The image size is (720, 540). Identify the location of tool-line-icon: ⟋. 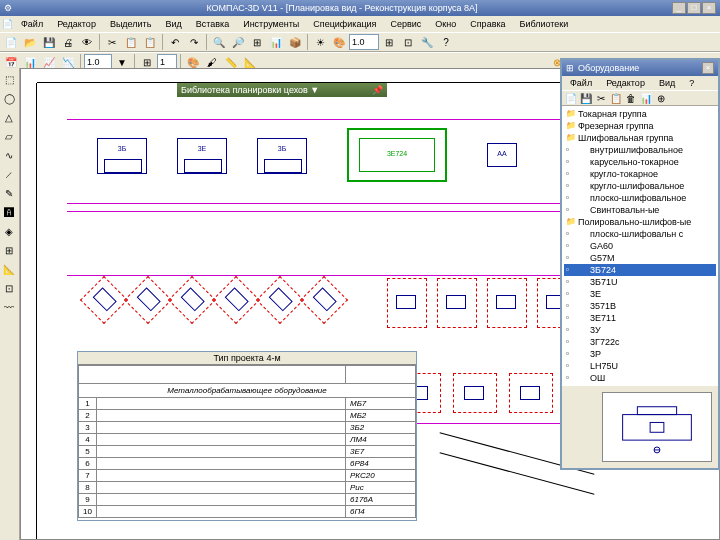
(9, 174).